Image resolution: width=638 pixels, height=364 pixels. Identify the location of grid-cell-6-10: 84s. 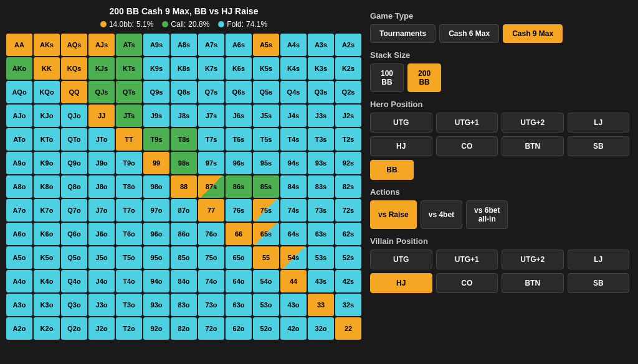
(293, 187).